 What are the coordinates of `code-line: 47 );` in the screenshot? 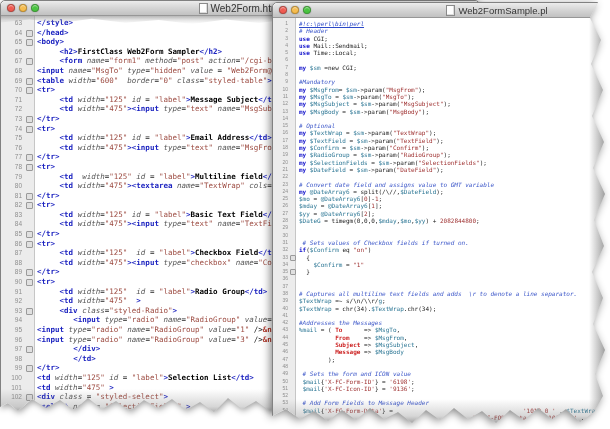 It's located at (442, 360).